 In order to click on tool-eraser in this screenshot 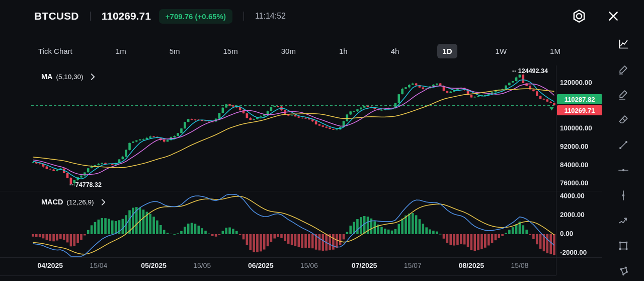, I will do `click(623, 120)`.